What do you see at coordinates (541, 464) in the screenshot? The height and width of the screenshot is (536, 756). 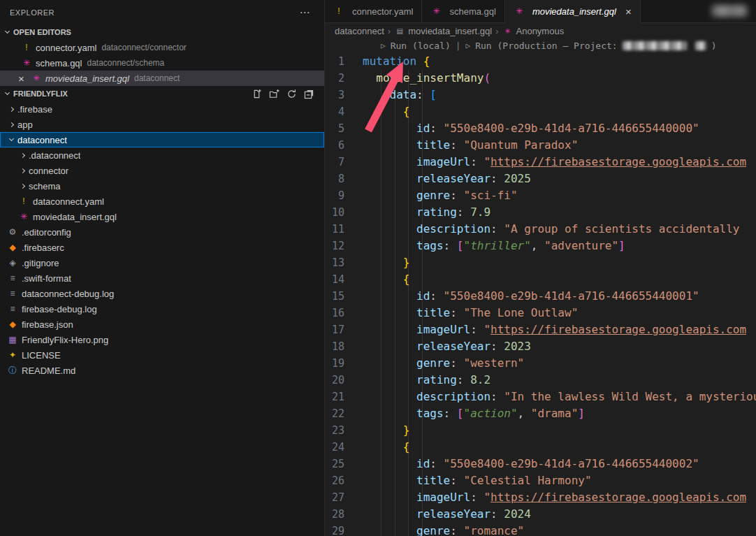 I see `code-line: 25 id: "550e8400-e29b-41d4-a716-44665544…` at bounding box center [541, 464].